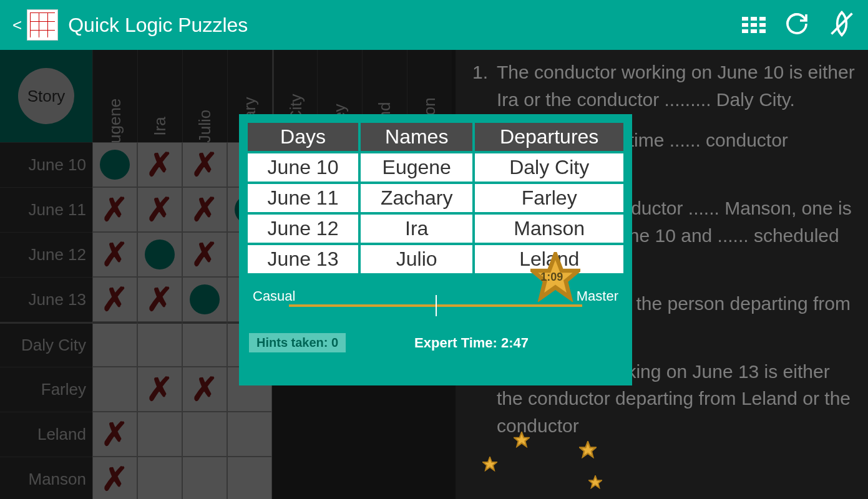 This screenshot has width=868, height=499. Describe the element at coordinates (46, 210) in the screenshot. I see `row-header: June 11` at that location.